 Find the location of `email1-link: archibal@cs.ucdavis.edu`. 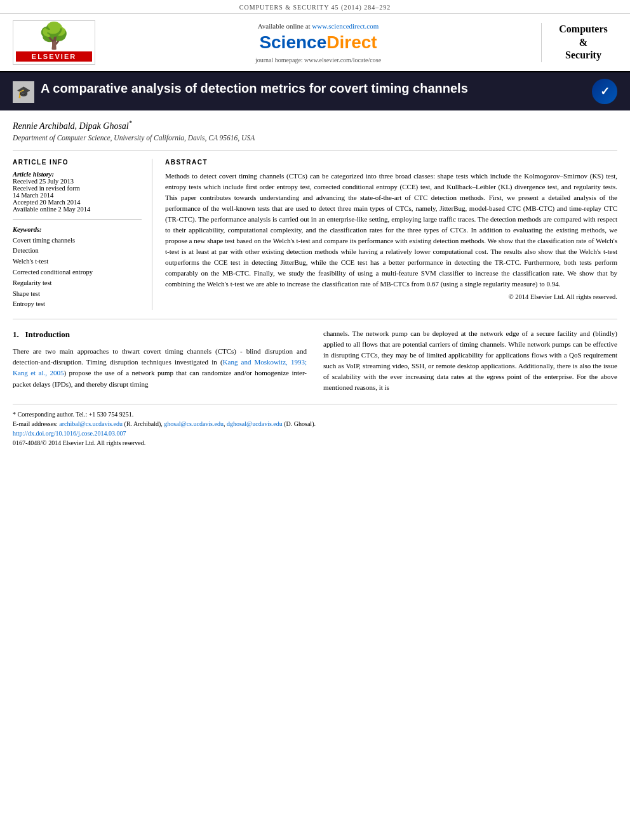

email1-link: archibal@cs.ucdavis.edu is located at coordinates (91, 424).